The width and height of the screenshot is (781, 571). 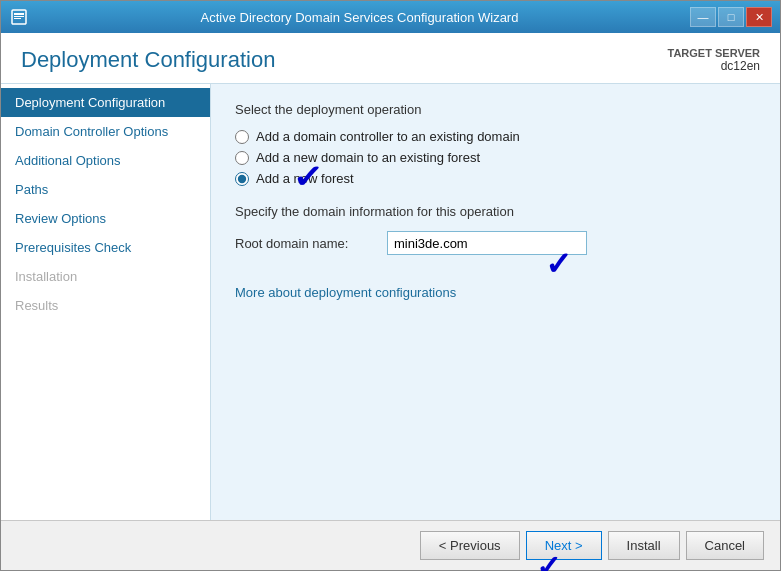 What do you see at coordinates (106, 190) in the screenshot?
I see `sidebar-item-paths: Paths` at bounding box center [106, 190].